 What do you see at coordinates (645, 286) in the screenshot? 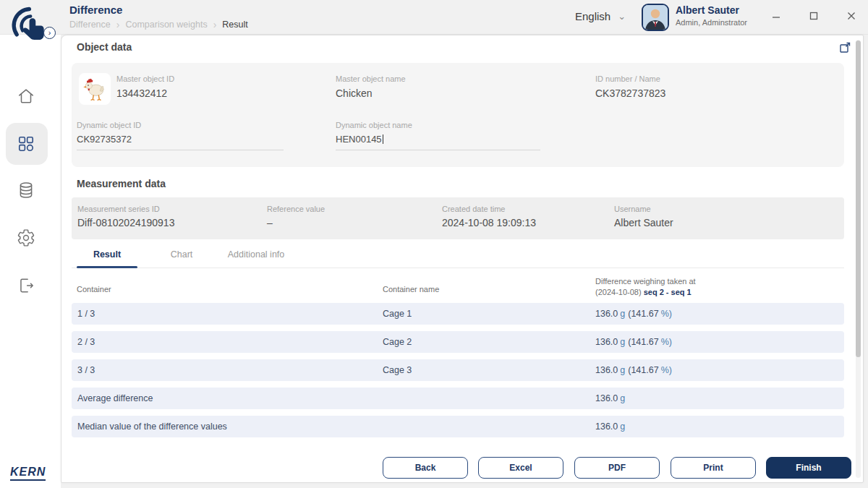
I see `column-header-difference: Difference weighing taken at (2024-10-08…` at bounding box center [645, 286].